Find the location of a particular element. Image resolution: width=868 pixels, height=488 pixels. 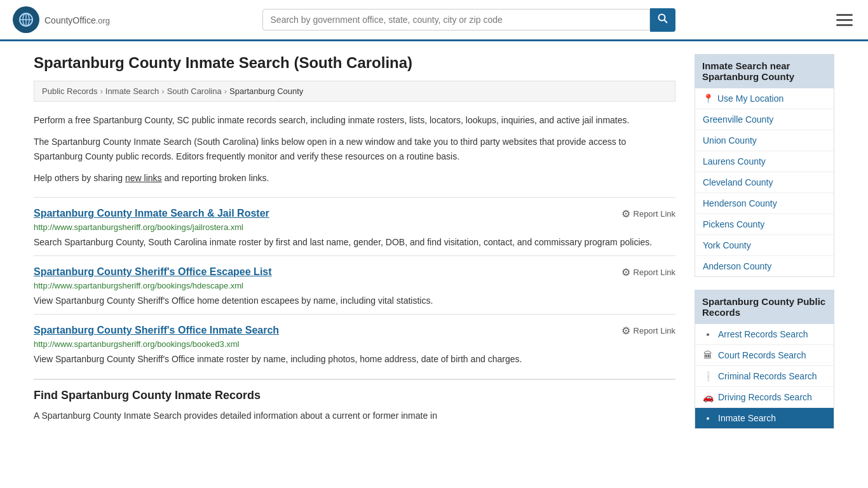

site-header: CountyOffice.org is located at coordinates (434, 20).